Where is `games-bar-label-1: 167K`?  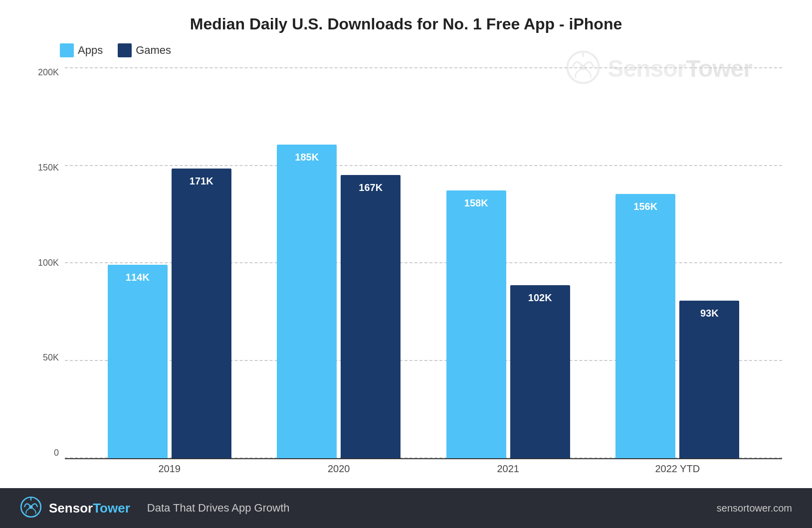
games-bar-label-1: 167K is located at coordinates (371, 187).